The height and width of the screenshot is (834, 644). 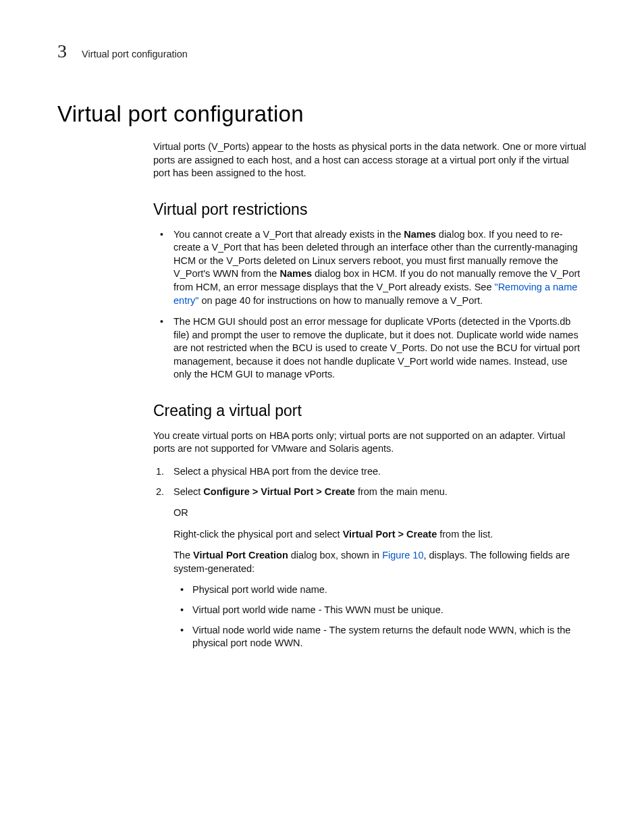 I want to click on heading-creating: Creating a virtual port, so click(x=370, y=411).